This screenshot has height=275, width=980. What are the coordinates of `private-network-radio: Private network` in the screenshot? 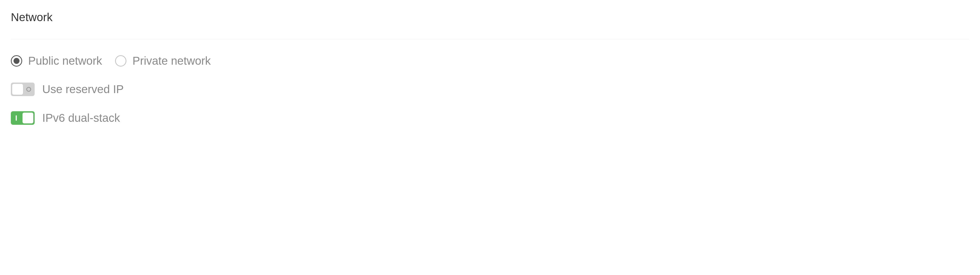 It's located at (163, 61).